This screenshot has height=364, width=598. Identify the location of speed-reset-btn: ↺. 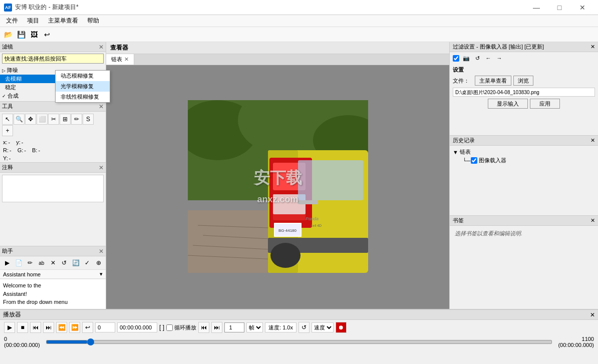
(304, 327).